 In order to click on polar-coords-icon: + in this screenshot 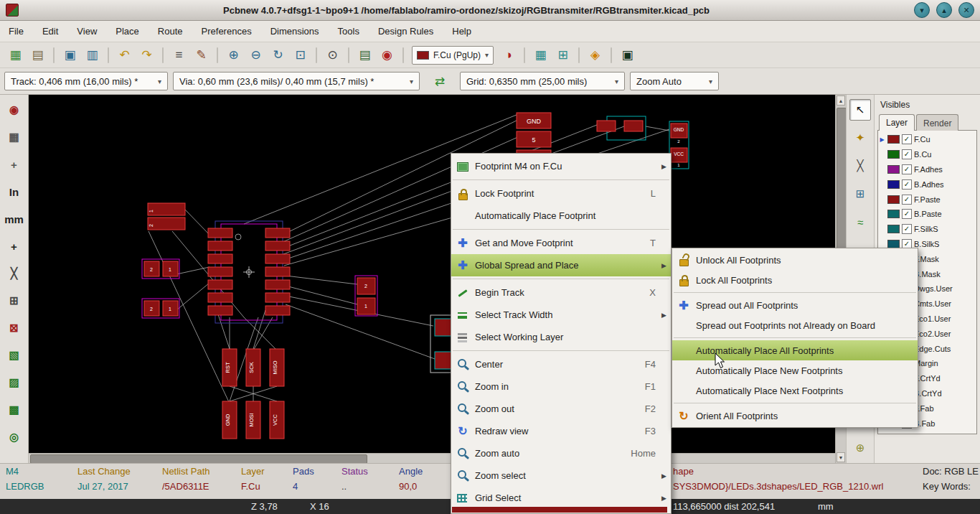, I will do `click(14, 164)`.